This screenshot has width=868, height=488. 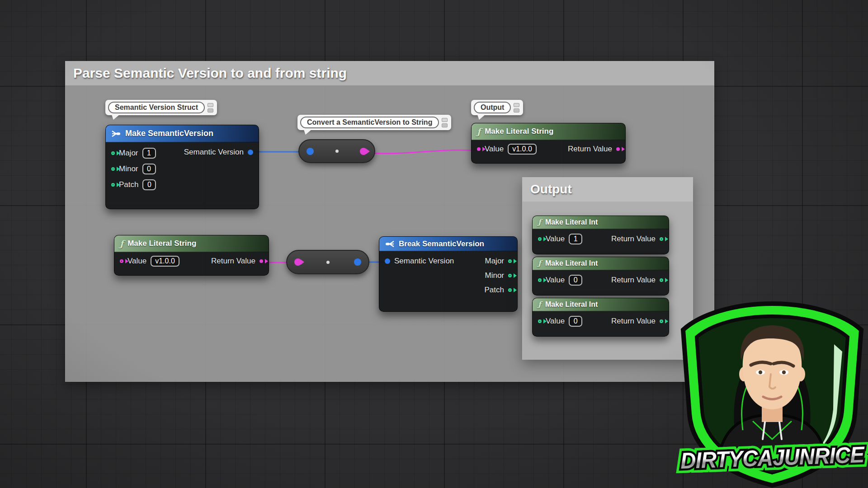 What do you see at coordinates (510, 276) in the screenshot?
I see `output-pin-minor` at bounding box center [510, 276].